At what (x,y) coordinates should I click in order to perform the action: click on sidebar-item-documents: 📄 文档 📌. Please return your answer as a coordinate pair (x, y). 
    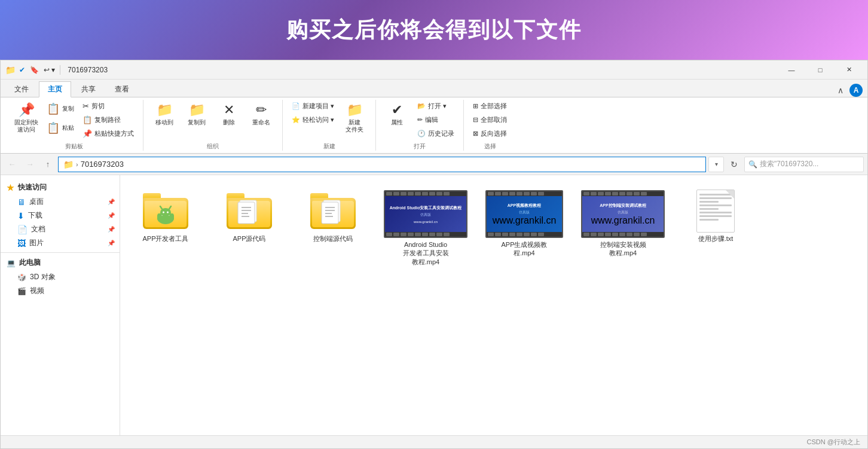
    Looking at the image, I should click on (60, 230).